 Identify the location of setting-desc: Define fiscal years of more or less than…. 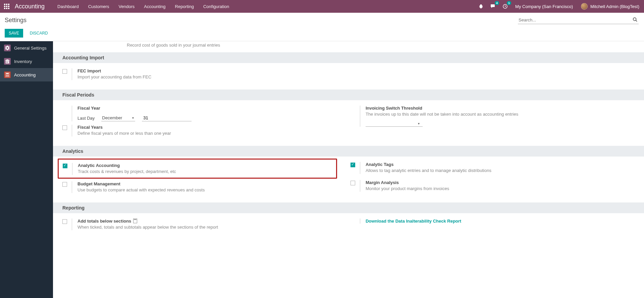
(207, 133).